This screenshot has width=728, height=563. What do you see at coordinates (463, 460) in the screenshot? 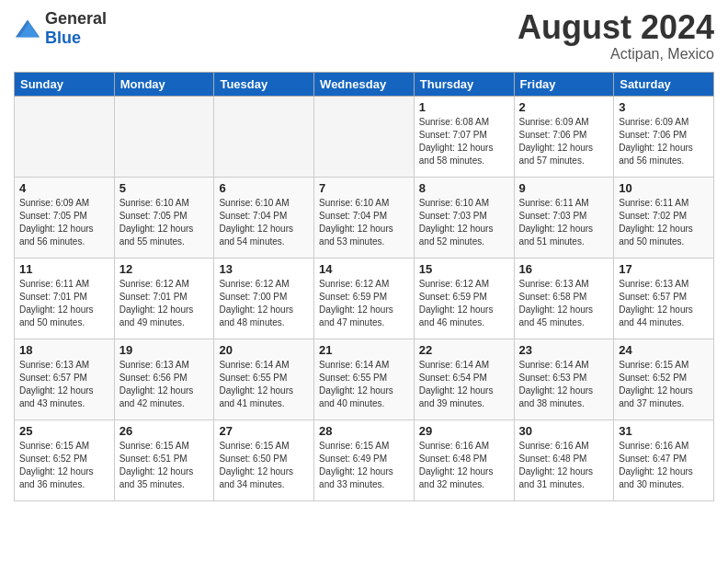
I see `day-cell-29: 29Sunrise: 6:16 AM Sunset: 6:48 PM Dayli…` at bounding box center [463, 460].